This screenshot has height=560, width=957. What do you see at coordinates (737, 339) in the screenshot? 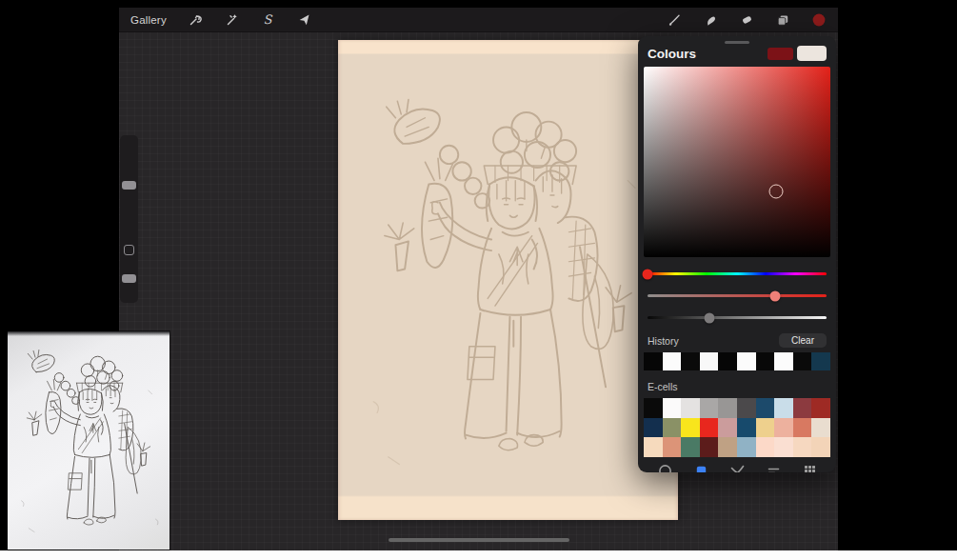
I see `history-row: History Clear` at bounding box center [737, 339].